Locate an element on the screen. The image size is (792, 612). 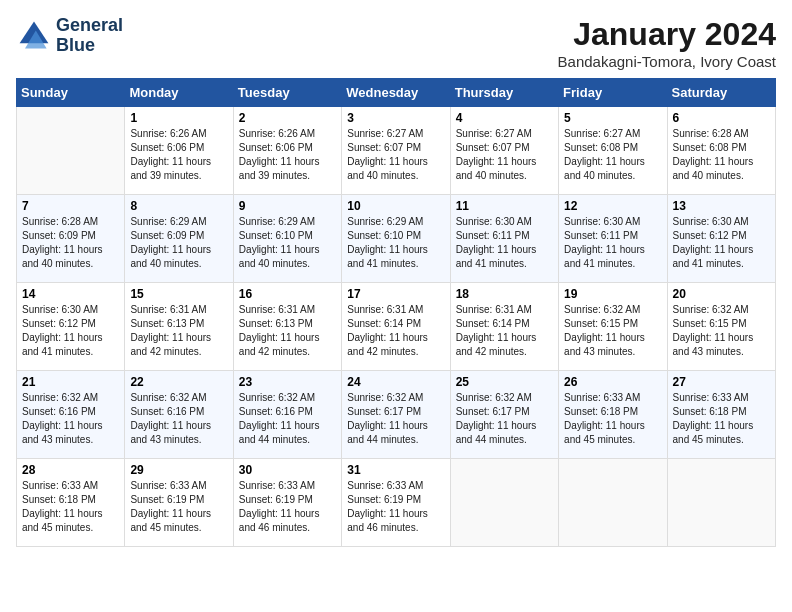
day-number: 26 is located at coordinates (612, 382).